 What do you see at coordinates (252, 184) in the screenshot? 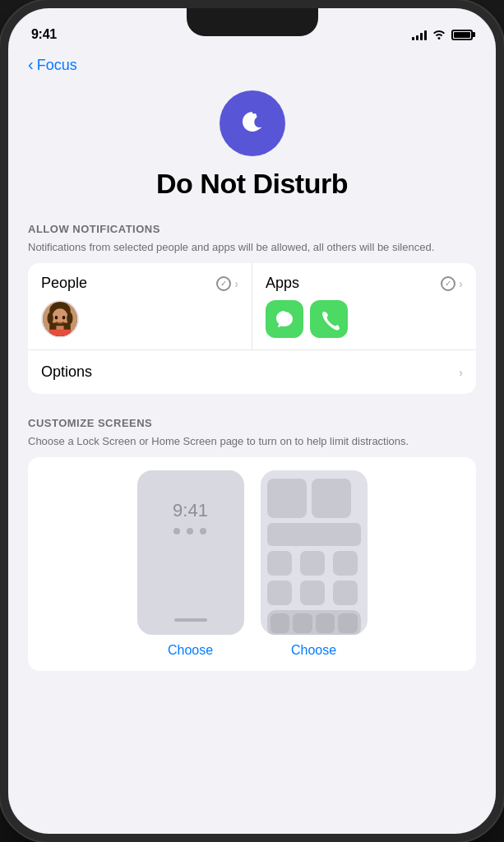
I see `page-title: Do Not Disturb` at bounding box center [252, 184].